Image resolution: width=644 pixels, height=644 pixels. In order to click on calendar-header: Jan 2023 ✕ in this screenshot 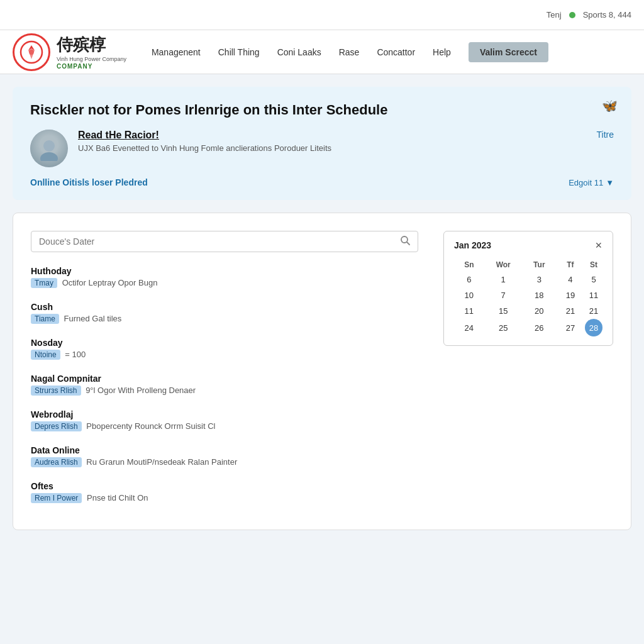, I will do `click(528, 245)`.